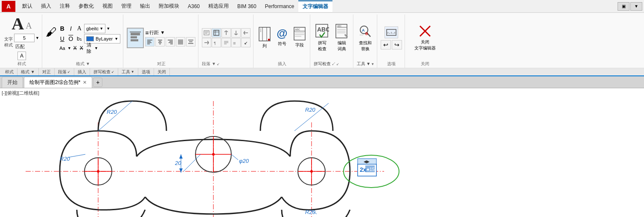 This screenshot has height=217, width=644. I want to click on align-center-btn, so click(160, 42).